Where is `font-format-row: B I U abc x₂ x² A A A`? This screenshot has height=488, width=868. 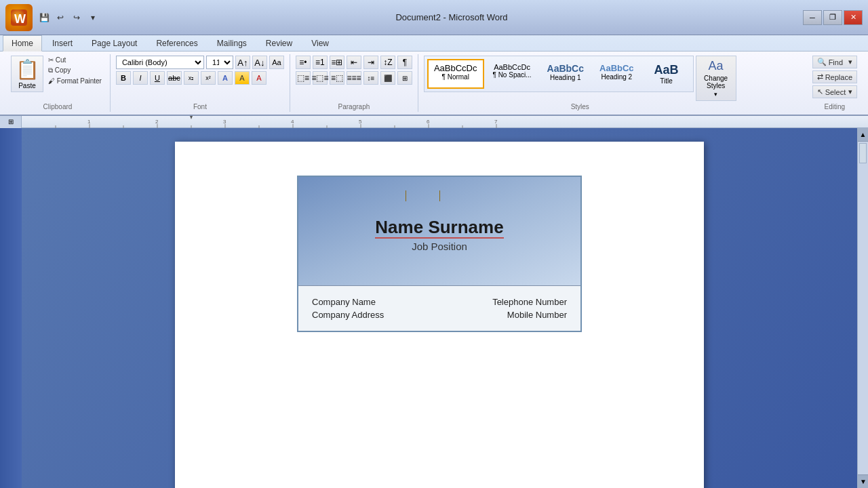
font-format-row: B I U abc x₂ x² A A A is located at coordinates (200, 78).